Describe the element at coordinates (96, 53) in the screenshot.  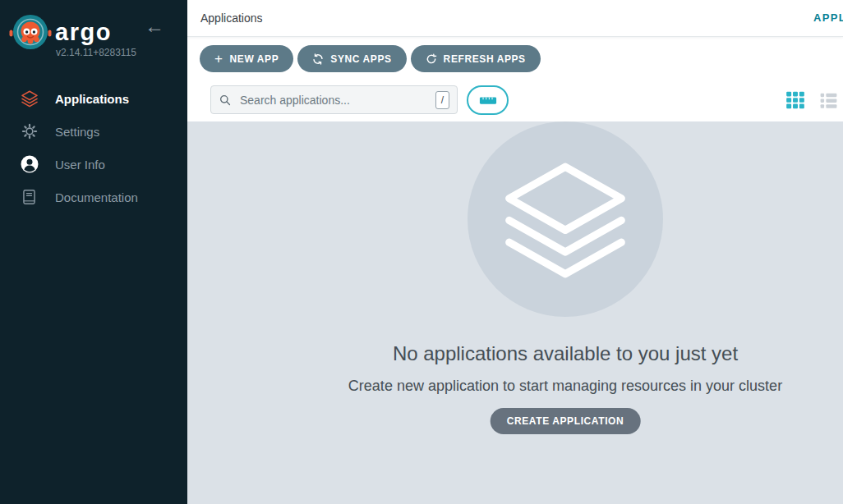
I see `version-label: v2.14.11+8283115` at that location.